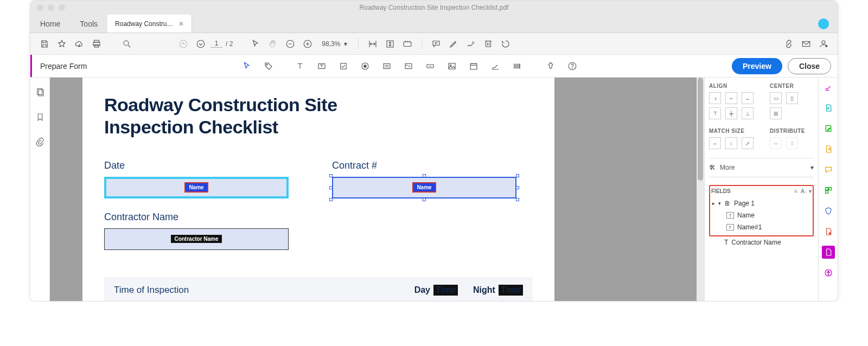 This screenshot has width=868, height=346. What do you see at coordinates (51, 8) in the screenshot?
I see `traffic-lights` at bounding box center [51, 8].